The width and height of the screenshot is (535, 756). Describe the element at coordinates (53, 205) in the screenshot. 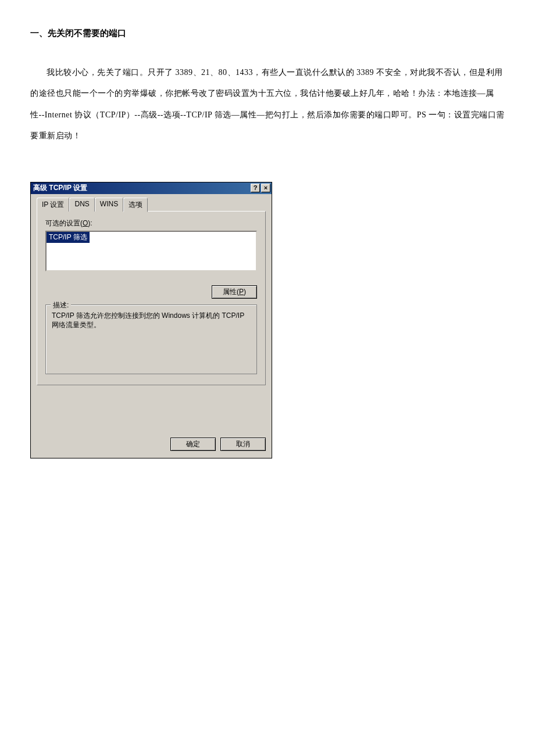

I see `tab-ip-settings: IP 设置` at that location.